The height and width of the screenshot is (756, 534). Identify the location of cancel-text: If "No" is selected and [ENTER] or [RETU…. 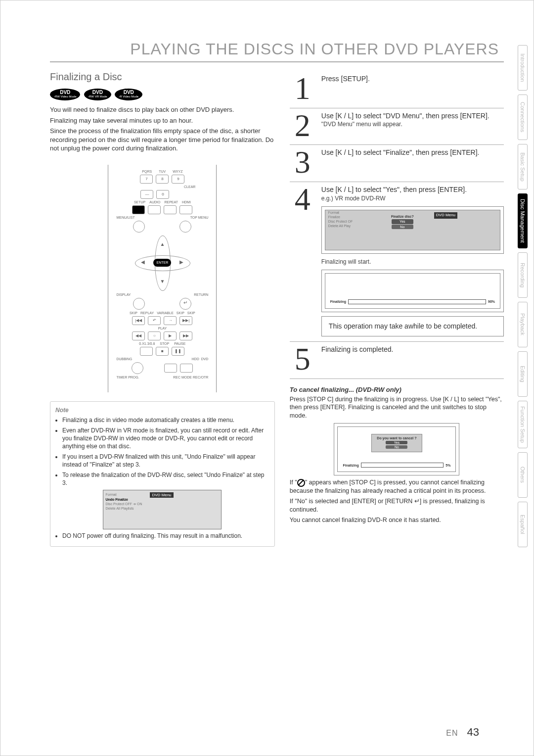
(397, 506).